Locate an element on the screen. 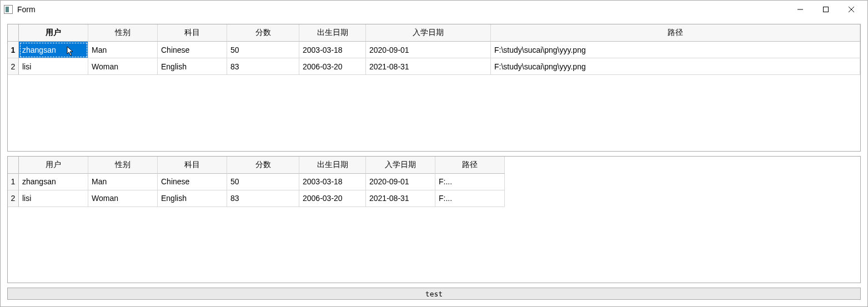 The height and width of the screenshot is (307, 868). window-controls is located at coordinates (826, 9).